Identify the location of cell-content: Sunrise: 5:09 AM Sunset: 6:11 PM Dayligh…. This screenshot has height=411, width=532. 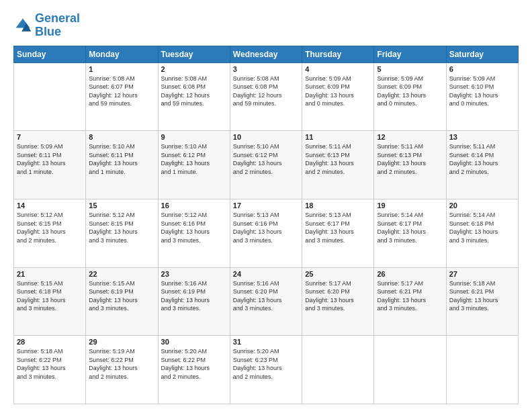
(50, 159).